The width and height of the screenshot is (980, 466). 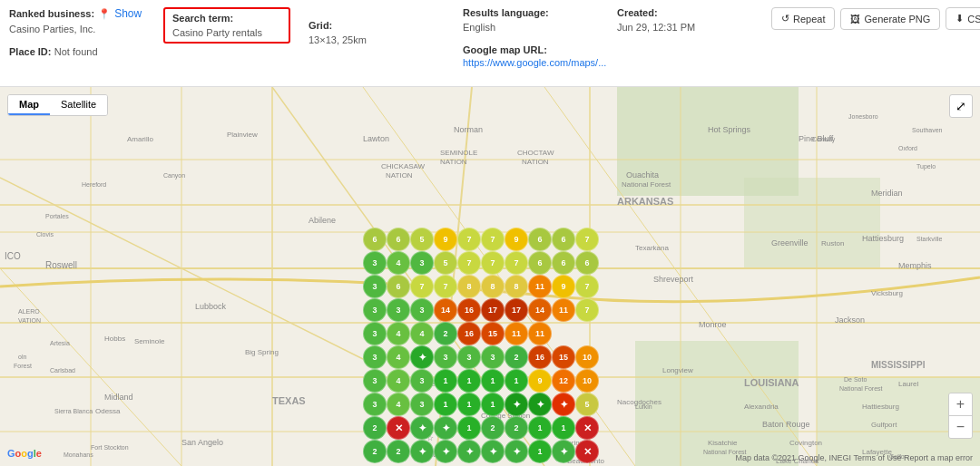 What do you see at coordinates (960, 427) in the screenshot?
I see `zoom-out-button: −` at bounding box center [960, 427].